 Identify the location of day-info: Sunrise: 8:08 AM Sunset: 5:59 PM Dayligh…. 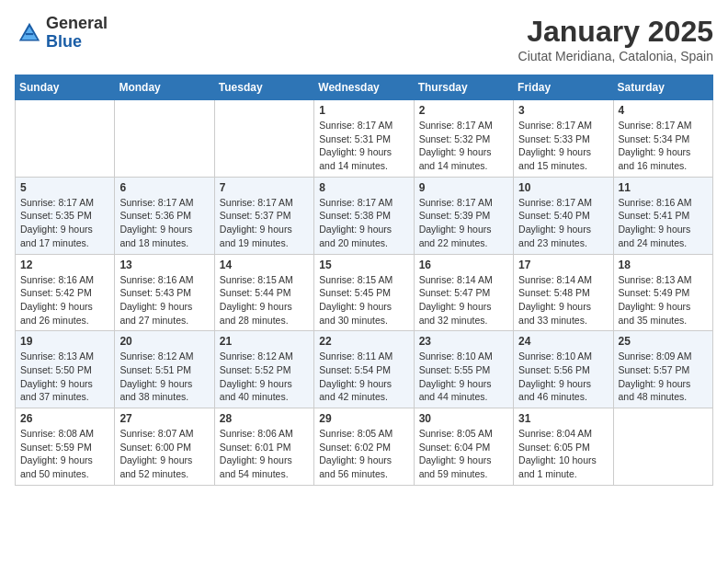
(64, 454).